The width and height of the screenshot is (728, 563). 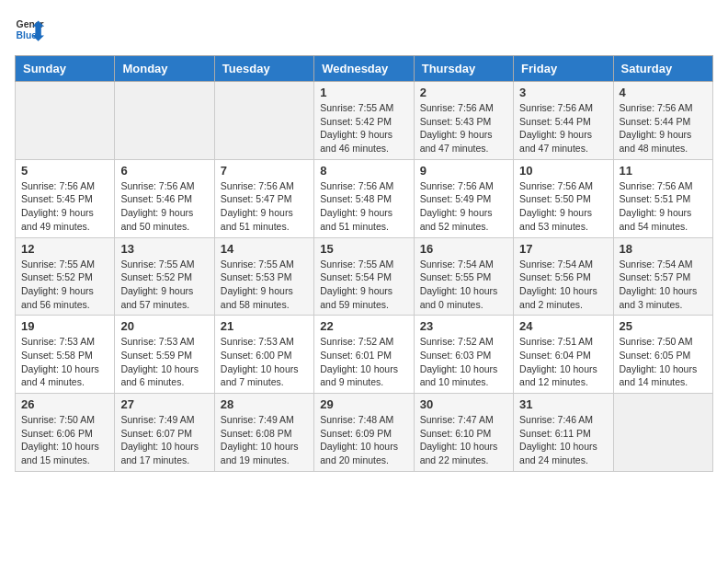 What do you see at coordinates (364, 199) in the screenshot?
I see `calendar-week-row: 5Sunrise: 7:56 AM Sunset: 5:45 PM Daylig…` at bounding box center [364, 199].